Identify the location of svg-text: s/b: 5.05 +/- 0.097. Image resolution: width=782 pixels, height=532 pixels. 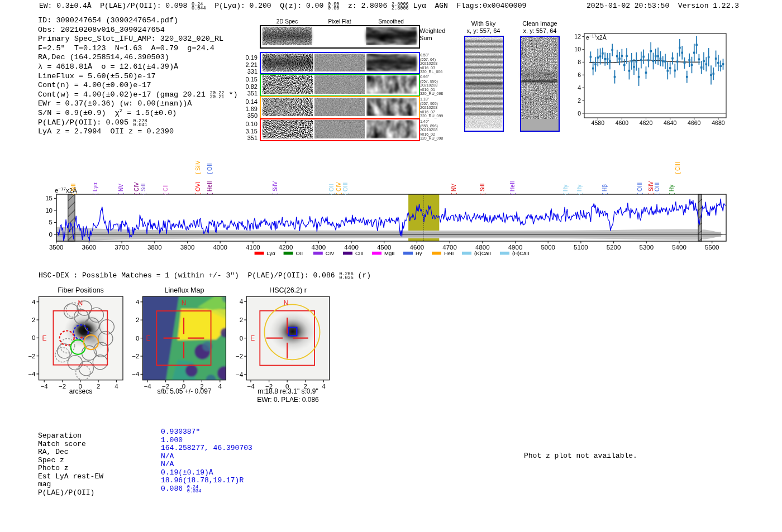
(184, 391).